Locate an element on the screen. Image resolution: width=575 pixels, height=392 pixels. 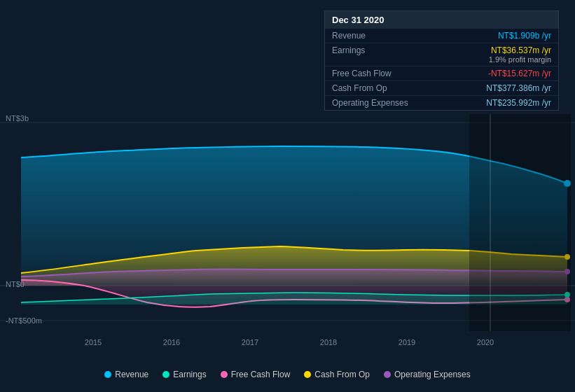
legend-label-revenue: Revenue is located at coordinates (132, 374).